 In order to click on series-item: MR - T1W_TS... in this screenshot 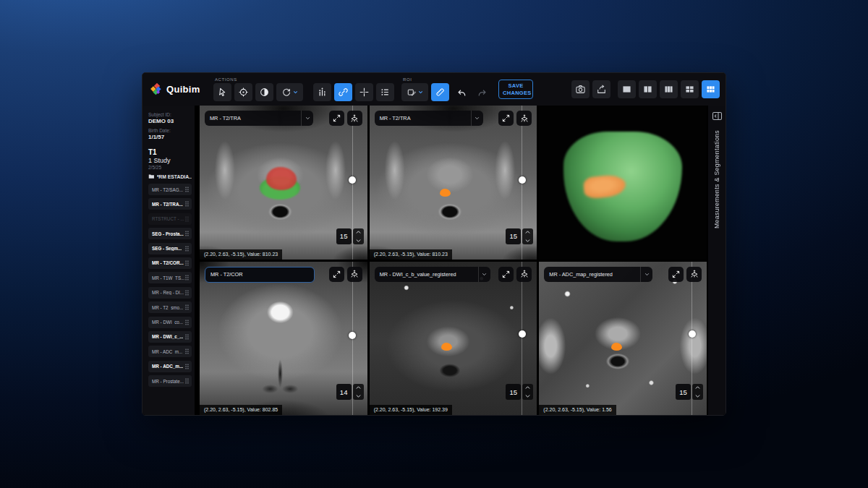, I will do `click(170, 278)`.